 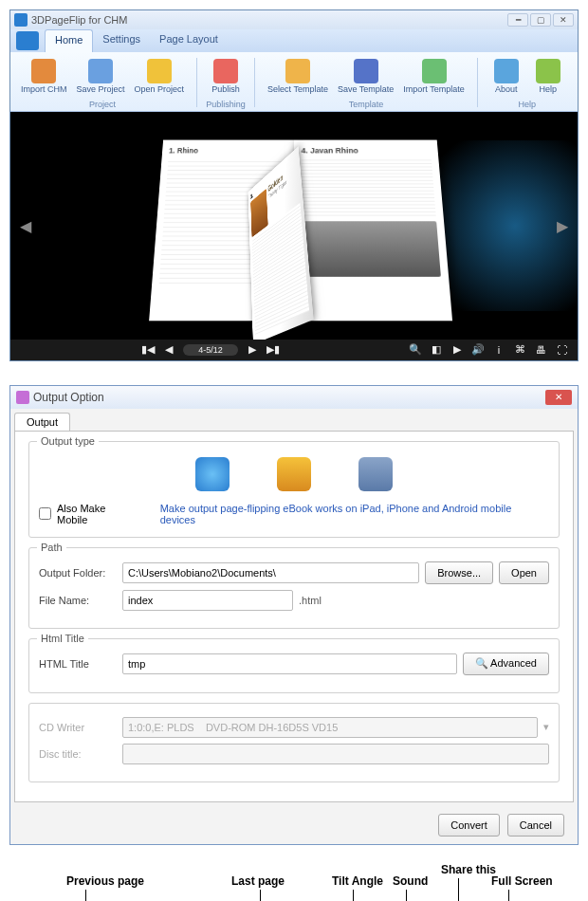 What do you see at coordinates (226, 71) in the screenshot?
I see `publish-icon` at bounding box center [226, 71].